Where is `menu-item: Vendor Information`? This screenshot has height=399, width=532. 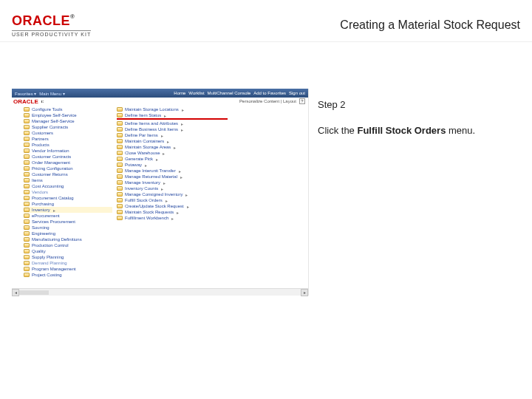 menu-item: Vendor Information is located at coordinates (68, 151).